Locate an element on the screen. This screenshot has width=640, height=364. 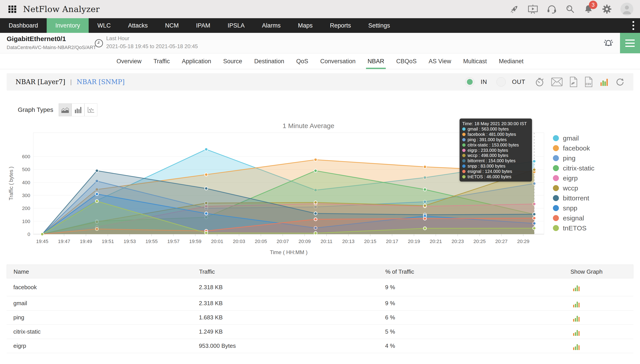
cell-percent: 9 % is located at coordinates (390, 303).